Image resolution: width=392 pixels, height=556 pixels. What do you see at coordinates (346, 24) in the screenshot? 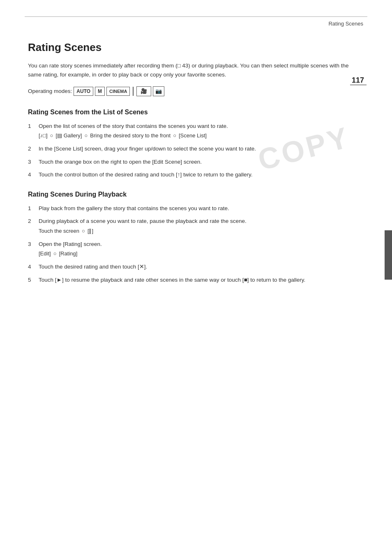
I see `header-title: Rating Scenes` at bounding box center [346, 24].